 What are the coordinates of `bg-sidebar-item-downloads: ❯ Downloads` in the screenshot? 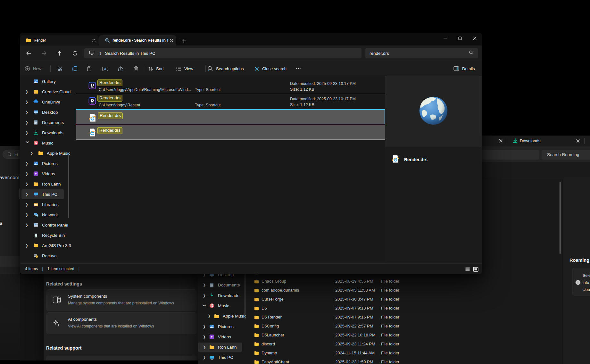 It's located at (220, 295).